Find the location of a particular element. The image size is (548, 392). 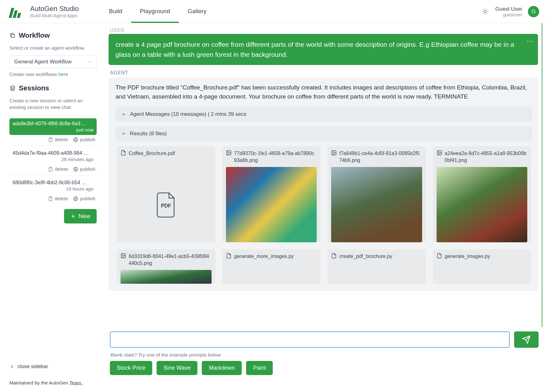

workflow-title: Workflow is located at coordinates (35, 35).